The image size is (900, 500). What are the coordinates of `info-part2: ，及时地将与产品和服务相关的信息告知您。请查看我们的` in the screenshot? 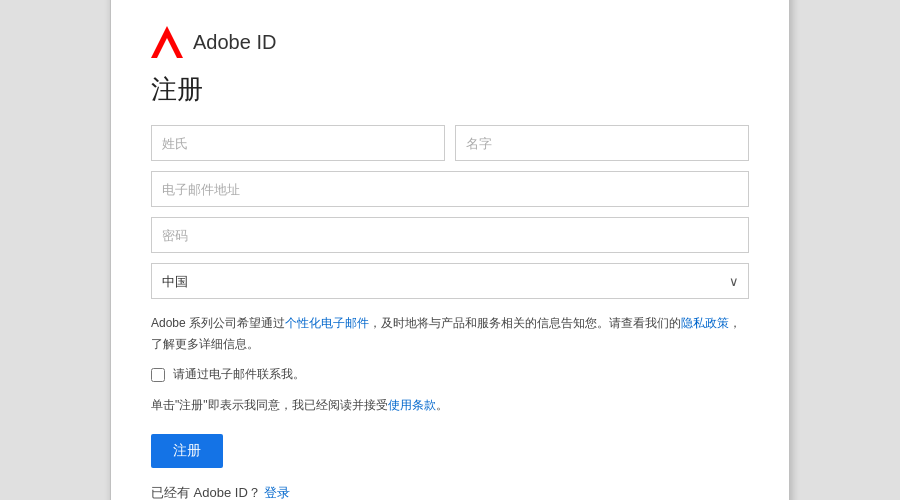 It's located at (525, 323).